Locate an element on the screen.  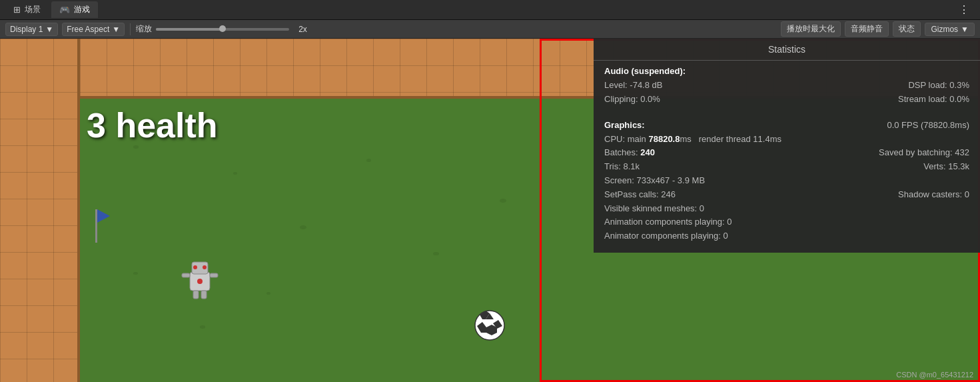
stream-load: Stream load: 0.0% is located at coordinates (934, 100).